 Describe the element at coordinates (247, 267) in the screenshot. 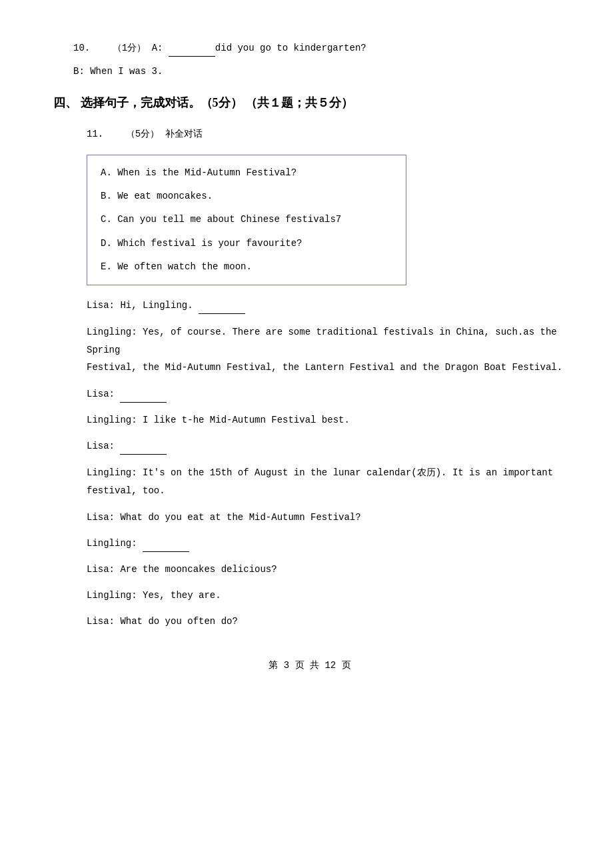

I see `option-e: E. We often watch the moon.` at that location.